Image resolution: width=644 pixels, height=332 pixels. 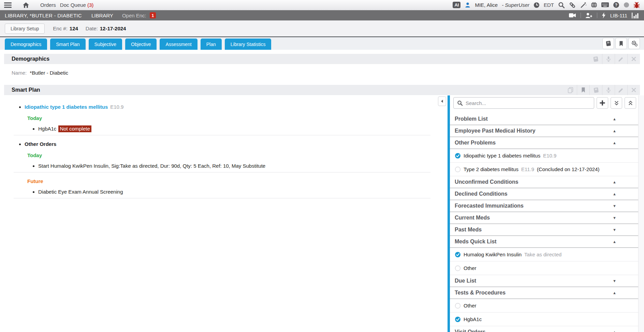 I want to click on library-setup-button: Library Setup, so click(x=25, y=29).